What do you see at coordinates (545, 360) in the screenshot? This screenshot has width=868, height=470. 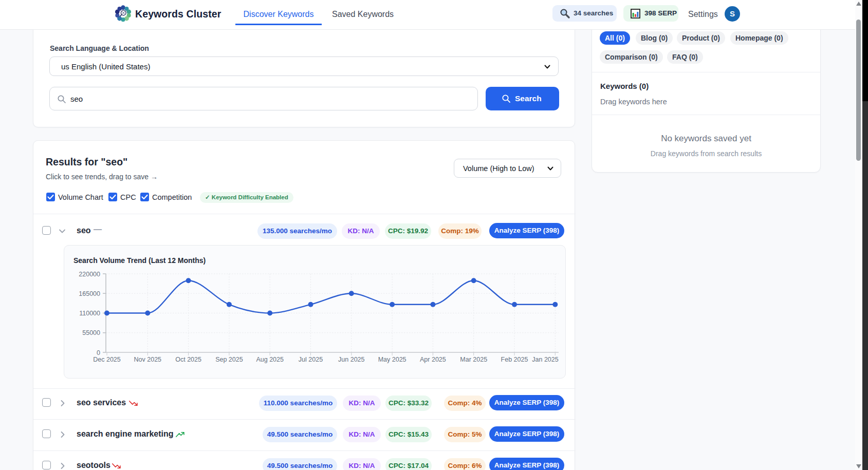 I see `svg-text: Jan 2025` at bounding box center [545, 360].